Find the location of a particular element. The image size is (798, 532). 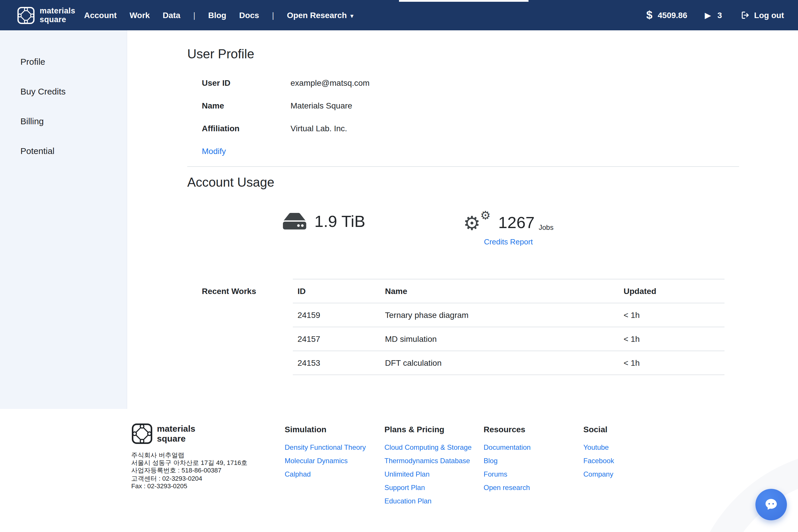

logout-button: Log out is located at coordinates (762, 15).